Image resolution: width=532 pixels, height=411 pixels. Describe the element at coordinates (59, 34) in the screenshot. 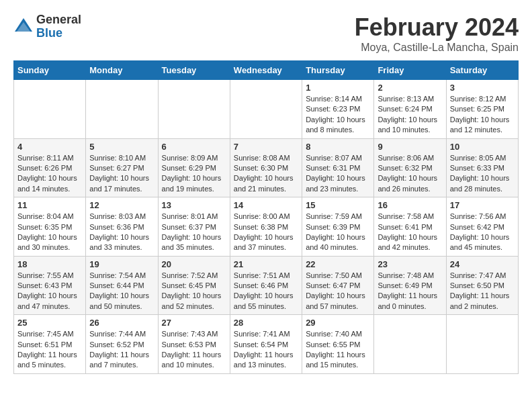

I see `logo-blue: Blue` at that location.